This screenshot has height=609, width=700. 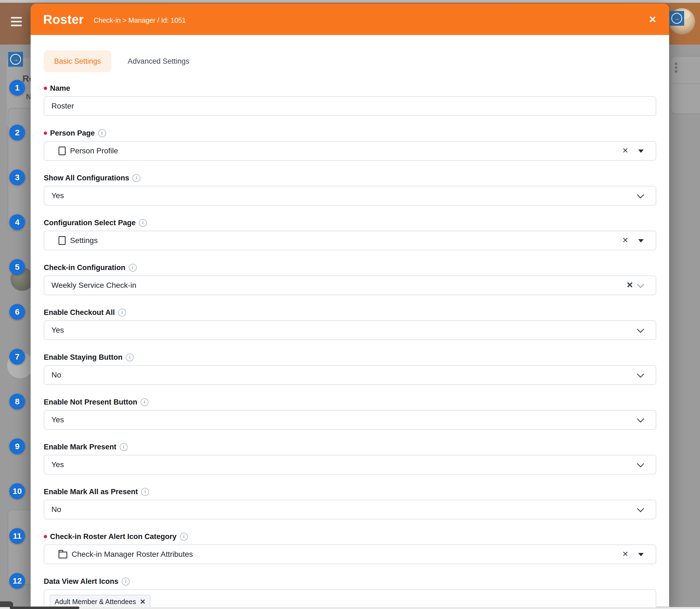 What do you see at coordinates (350, 608) in the screenshot?
I see `horizontal-scrollbar-track` at bounding box center [350, 608].